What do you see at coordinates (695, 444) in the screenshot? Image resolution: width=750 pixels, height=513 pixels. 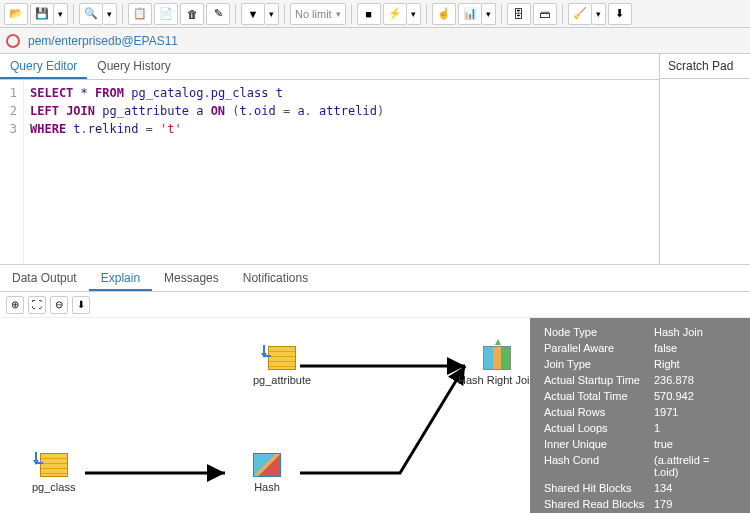 I see `tooltip-value: true` at bounding box center [695, 444].